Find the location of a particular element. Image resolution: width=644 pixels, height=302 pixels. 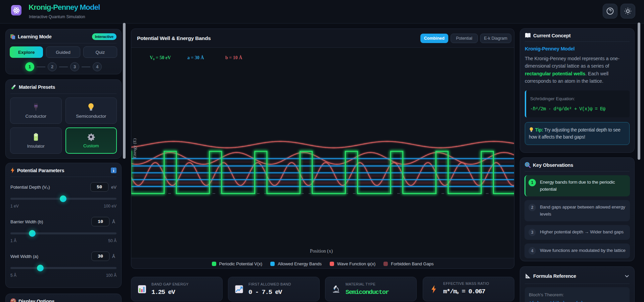

svg-text: b = 10 Å is located at coordinates (234, 58).